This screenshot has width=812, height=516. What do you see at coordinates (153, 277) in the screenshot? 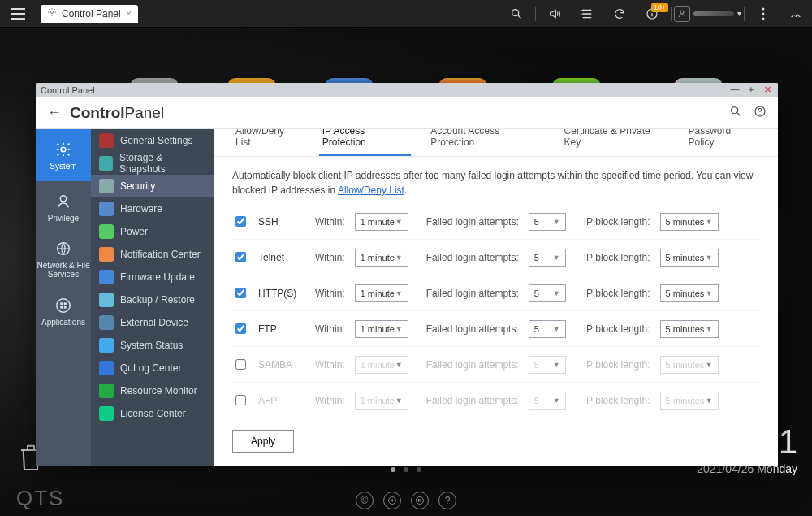
I see `subnav-firmware-update: Firmware Update` at bounding box center [153, 277].